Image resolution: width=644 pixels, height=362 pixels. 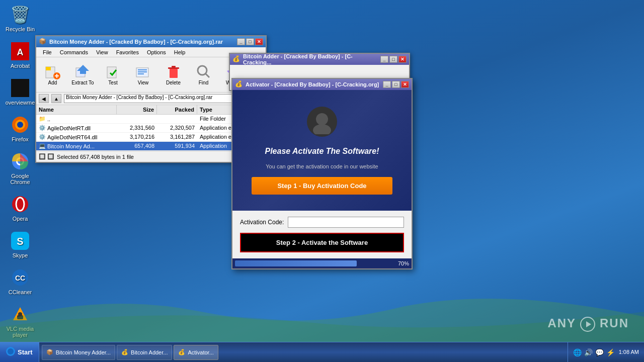 What do you see at coordinates (143, 74) in the screenshot?
I see `view-button: View` at bounding box center [143, 74].